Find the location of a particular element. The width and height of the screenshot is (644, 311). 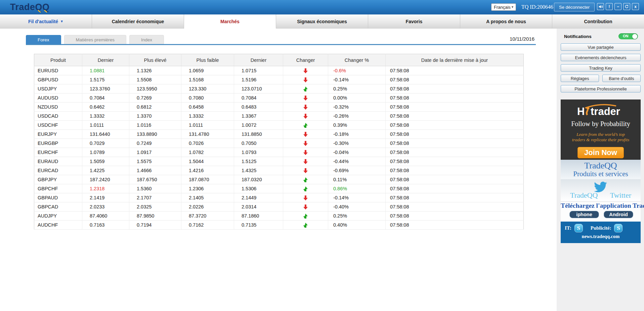

market-row: EURCAD1.42251.46661.42161.4325-0.69%07:5… is located at coordinates (279, 171).